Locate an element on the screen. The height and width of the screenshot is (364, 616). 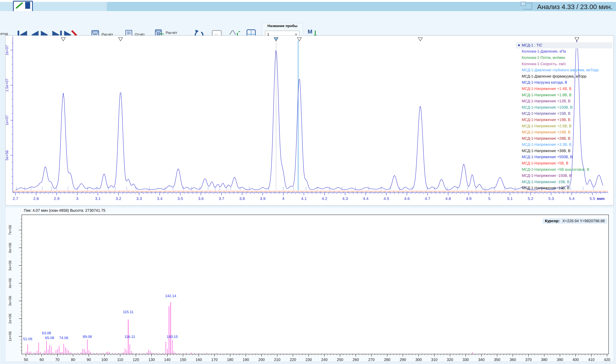
method-button-partial: етод is located at coordinates (4, 34).